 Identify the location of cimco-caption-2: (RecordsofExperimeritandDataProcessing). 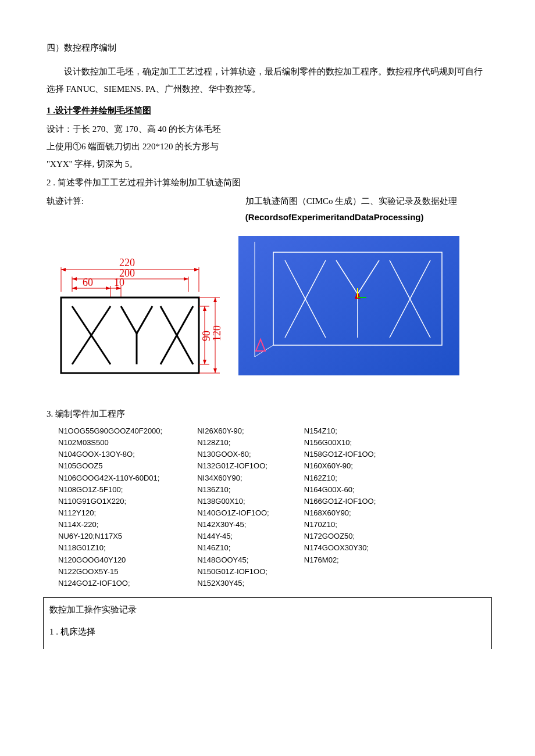
(367, 217).